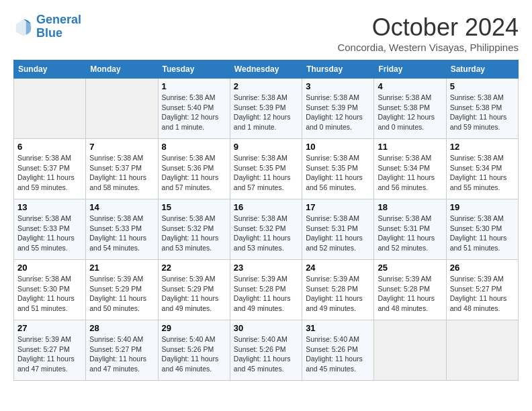 The height and width of the screenshot is (411, 532). I want to click on calendar-cell: 29Sunrise: 5:40 AM Sunset: 5:26 PM Dayli…, so click(193, 351).